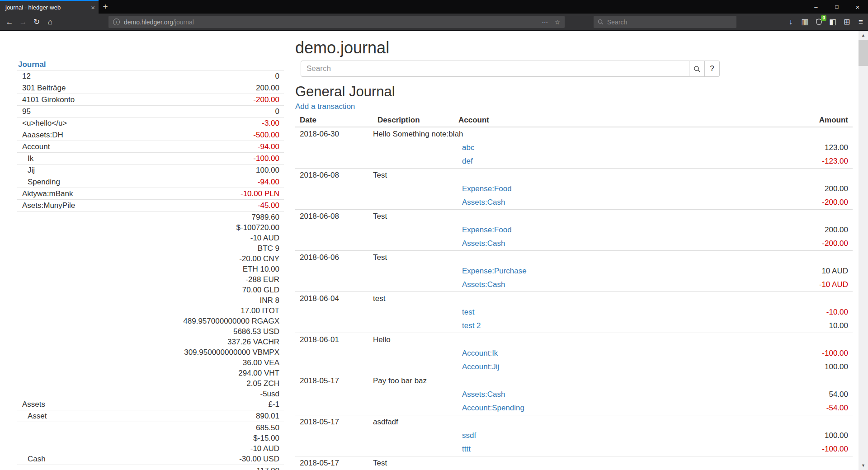 Image resolution: width=868 pixels, height=470 pixels. I want to click on bookmark-star-icon: ☆, so click(557, 22).